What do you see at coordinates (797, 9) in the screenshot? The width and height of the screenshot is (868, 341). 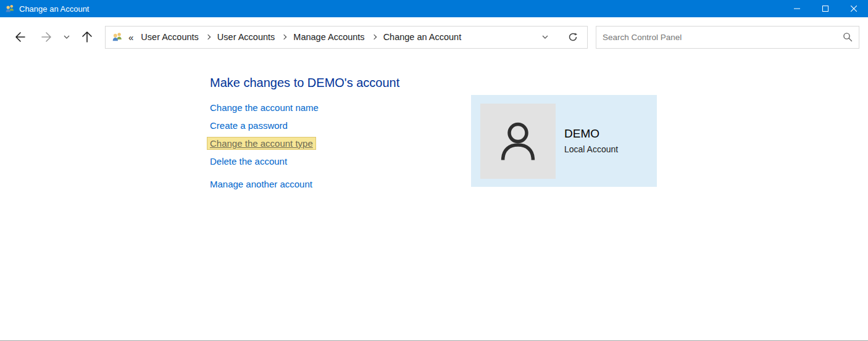 I see `minimize-button` at bounding box center [797, 9].